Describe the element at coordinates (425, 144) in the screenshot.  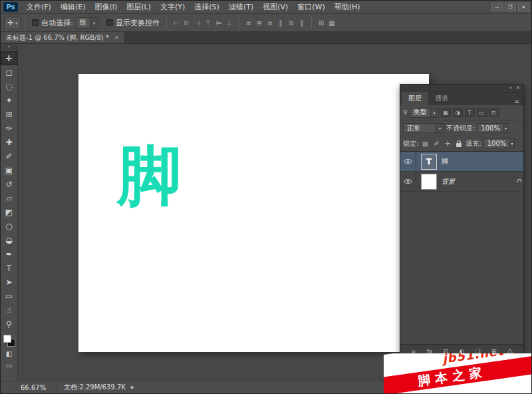
I see `lock-transparent-pixels-icon: ▨` at that location.